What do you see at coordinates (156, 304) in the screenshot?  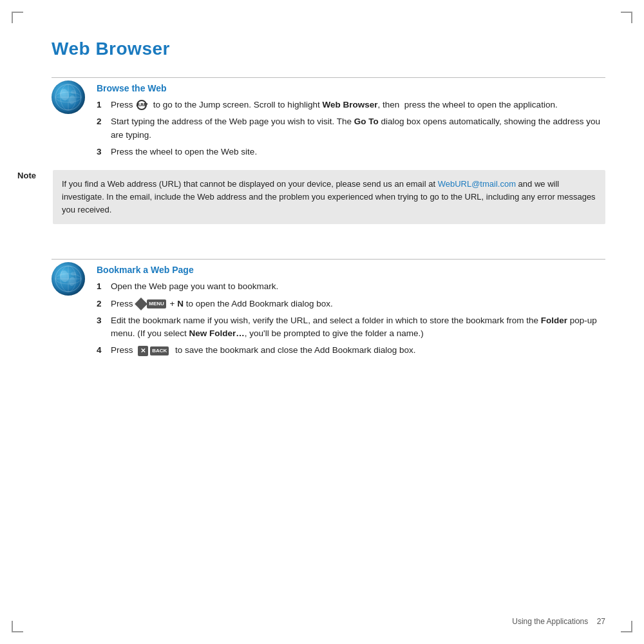 I see `menu-label: MENU` at bounding box center [156, 304].